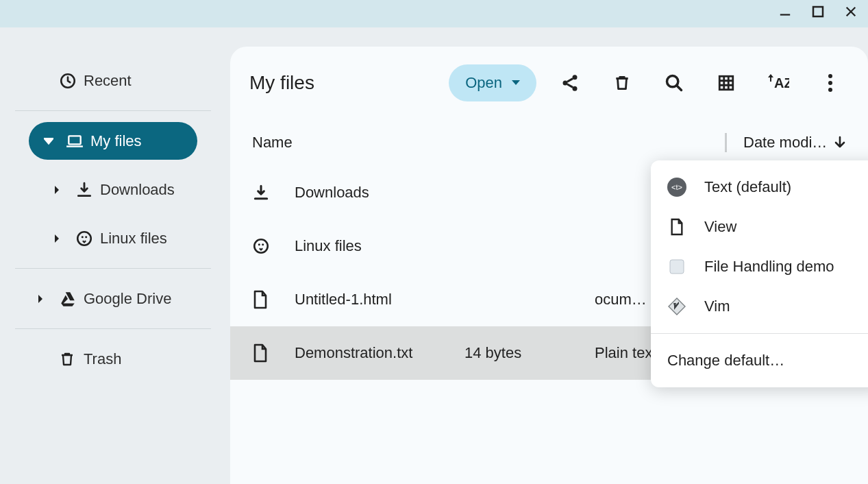 The image size is (868, 484). What do you see at coordinates (116, 141) in the screenshot?
I see `nav-label: My files` at bounding box center [116, 141].